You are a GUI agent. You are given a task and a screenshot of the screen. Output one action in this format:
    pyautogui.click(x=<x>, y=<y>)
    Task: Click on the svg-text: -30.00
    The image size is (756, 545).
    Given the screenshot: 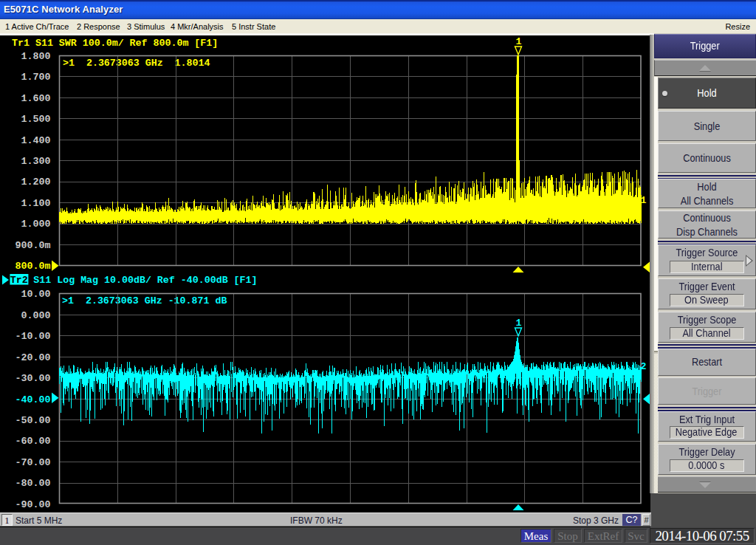 What is the action you would take?
    pyautogui.click(x=33, y=378)
    